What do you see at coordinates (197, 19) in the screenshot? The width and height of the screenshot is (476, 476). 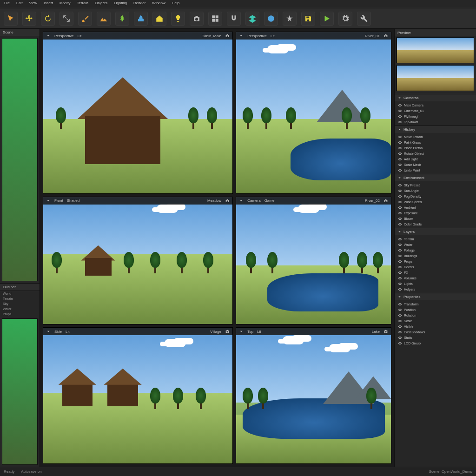 I see `camera-button` at bounding box center [197, 19].